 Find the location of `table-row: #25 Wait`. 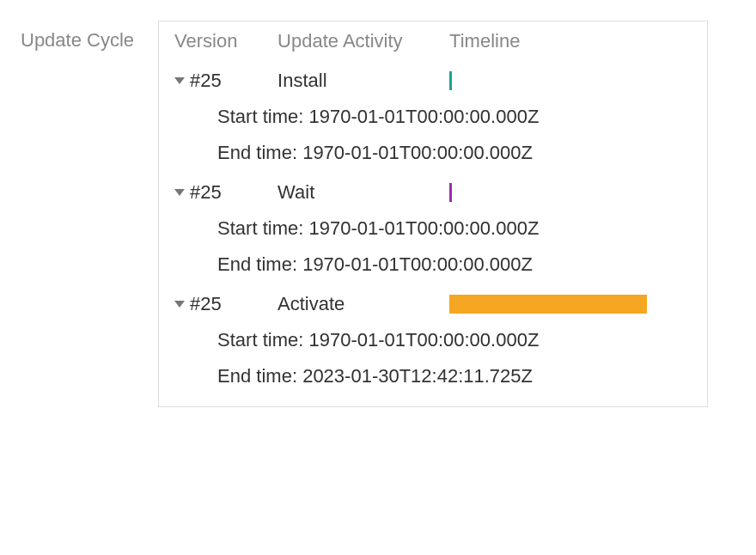

table-row: #25 Wait is located at coordinates (433, 192).